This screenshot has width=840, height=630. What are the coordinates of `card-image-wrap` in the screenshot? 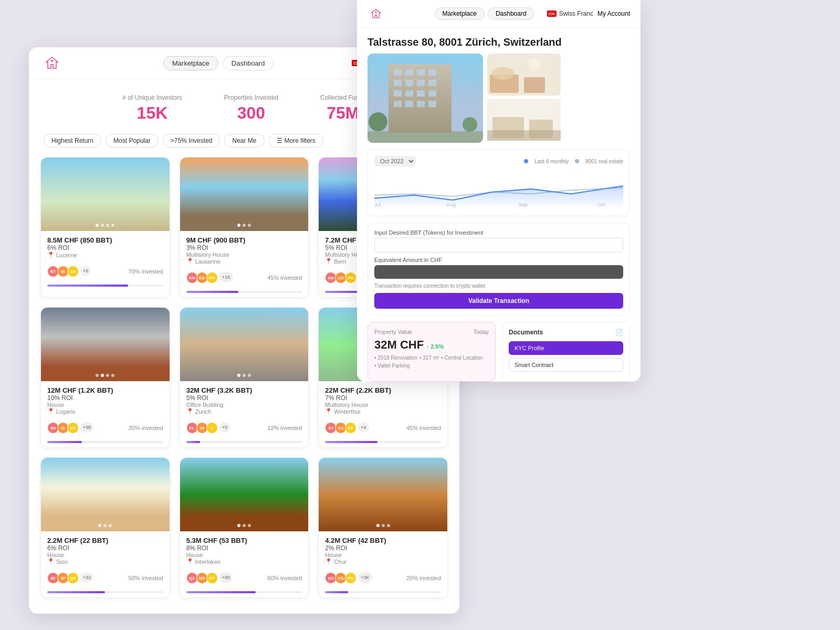 It's located at (105, 194).